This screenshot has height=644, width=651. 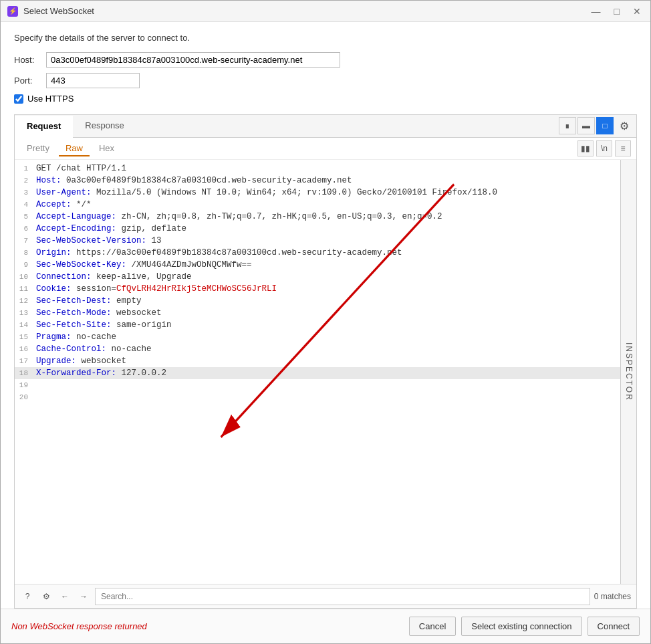 I want to click on text-view-button: ▮▮, so click(x=585, y=148).